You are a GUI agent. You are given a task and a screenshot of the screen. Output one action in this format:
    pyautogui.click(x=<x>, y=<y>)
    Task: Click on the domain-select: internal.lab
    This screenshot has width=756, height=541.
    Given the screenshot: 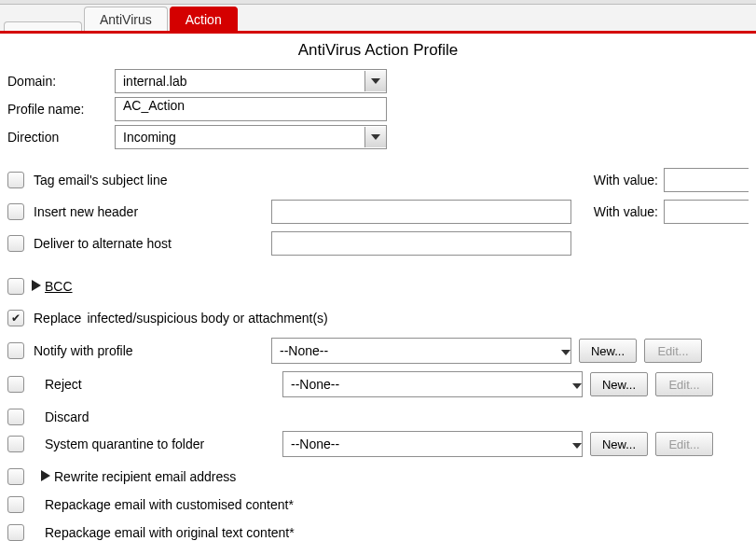 What is the action you would take?
    pyautogui.click(x=251, y=81)
    